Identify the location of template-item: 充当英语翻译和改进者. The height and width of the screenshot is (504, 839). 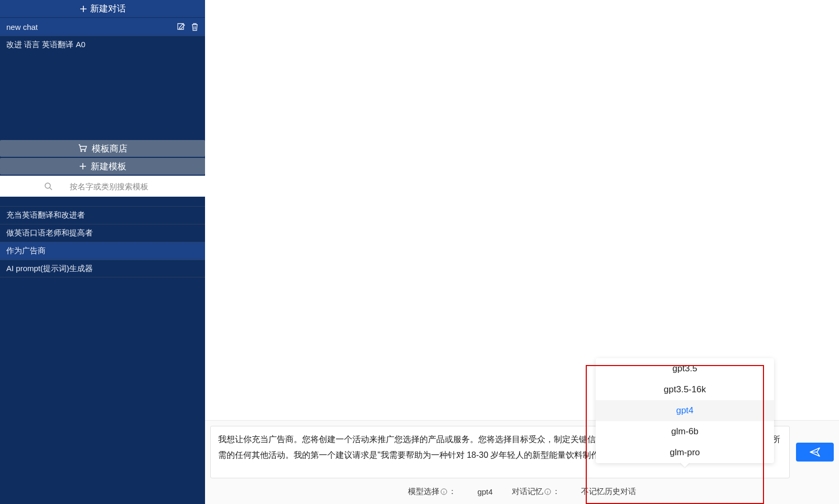
(103, 215).